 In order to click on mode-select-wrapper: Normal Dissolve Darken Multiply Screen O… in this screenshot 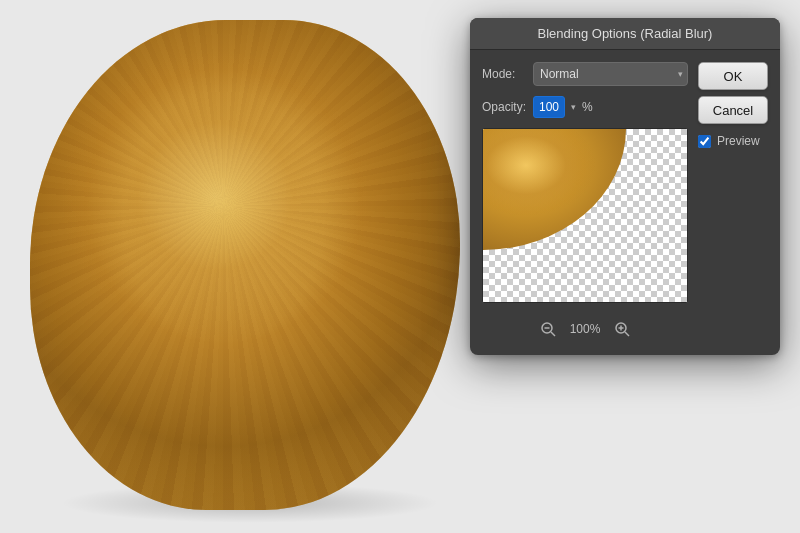, I will do `click(610, 74)`.